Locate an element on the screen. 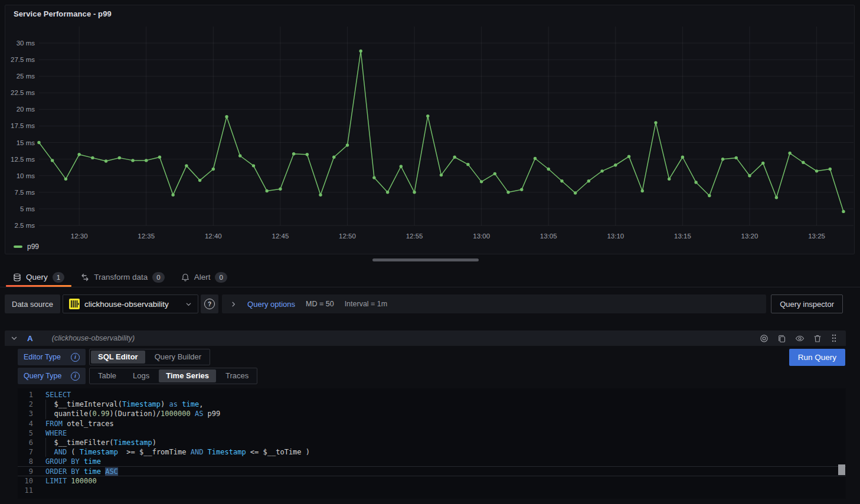 This screenshot has width=860, height=504. datasource-help-button: ? is located at coordinates (210, 304).